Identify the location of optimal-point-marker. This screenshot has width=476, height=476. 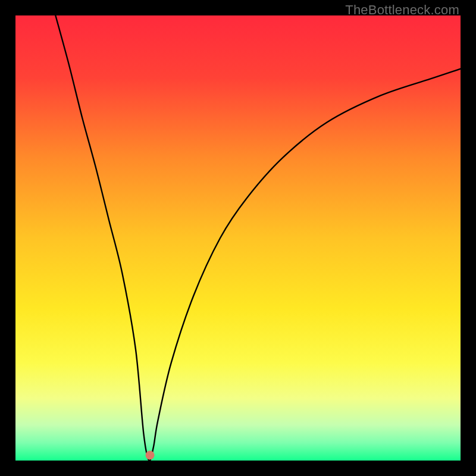
(150, 456).